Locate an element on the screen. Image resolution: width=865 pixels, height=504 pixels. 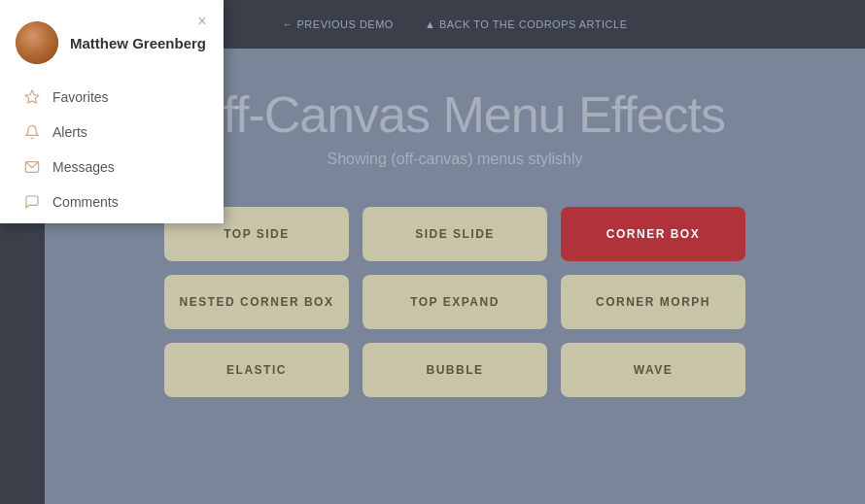
avatar is located at coordinates (37, 43).